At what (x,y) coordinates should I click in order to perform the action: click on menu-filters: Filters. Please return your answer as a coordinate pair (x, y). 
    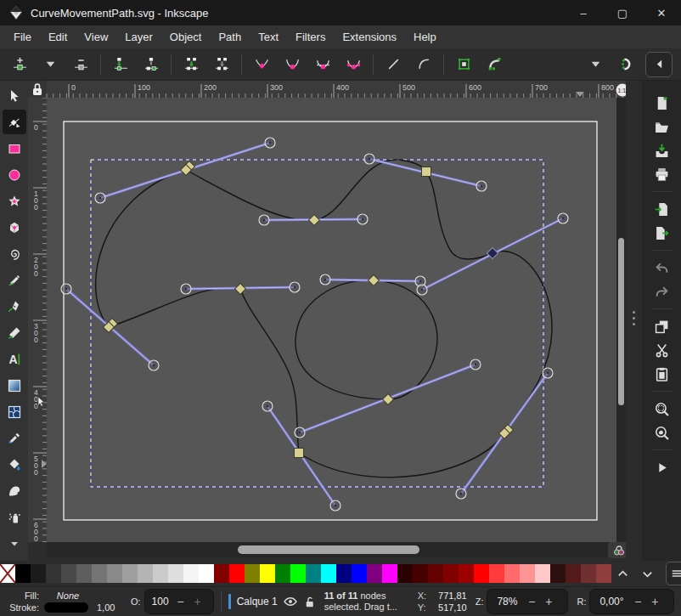
    Looking at the image, I should click on (311, 37).